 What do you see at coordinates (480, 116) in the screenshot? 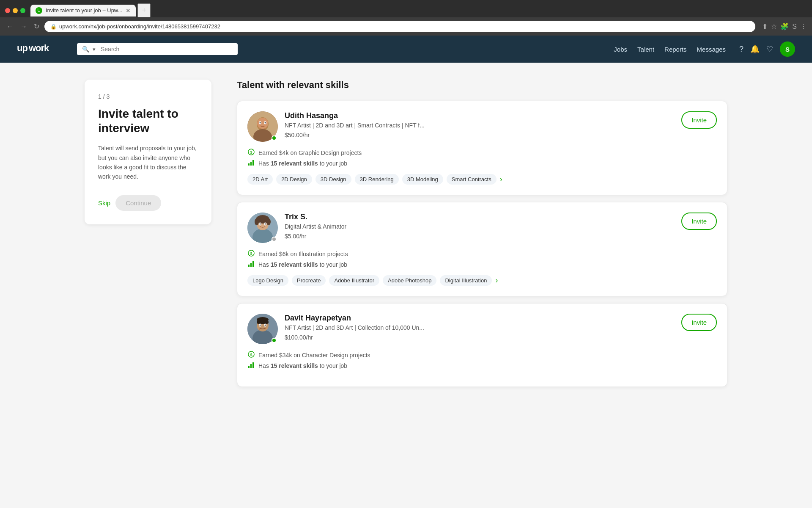
I see `talent-name-0: Udith Hasanga` at bounding box center [480, 116].